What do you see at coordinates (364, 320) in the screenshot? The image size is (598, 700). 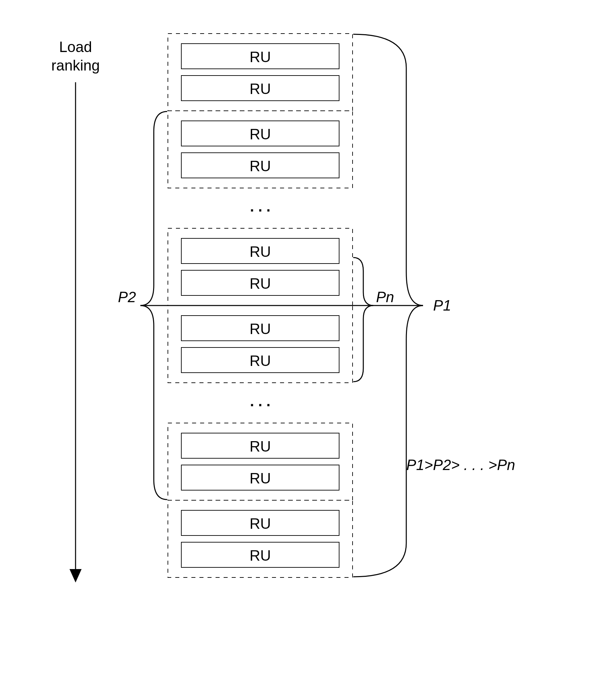 I see `brace-pn` at bounding box center [364, 320].